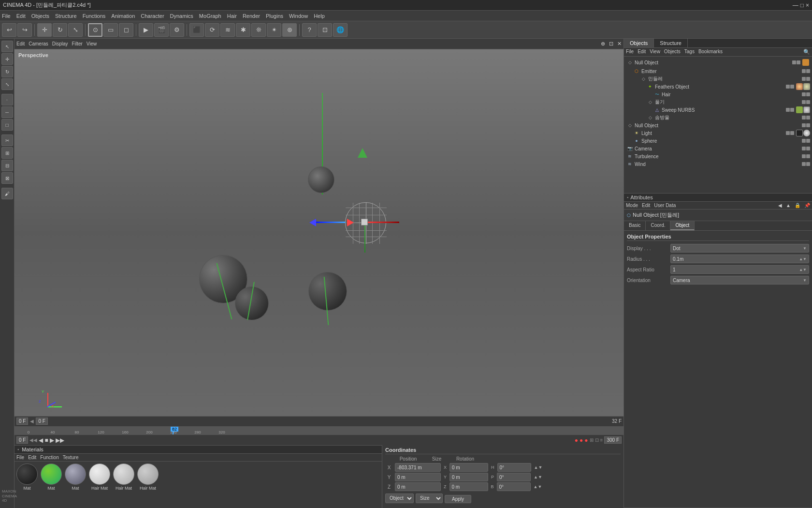  I want to click on obj-menu-tags: Tags, so click(689, 52).